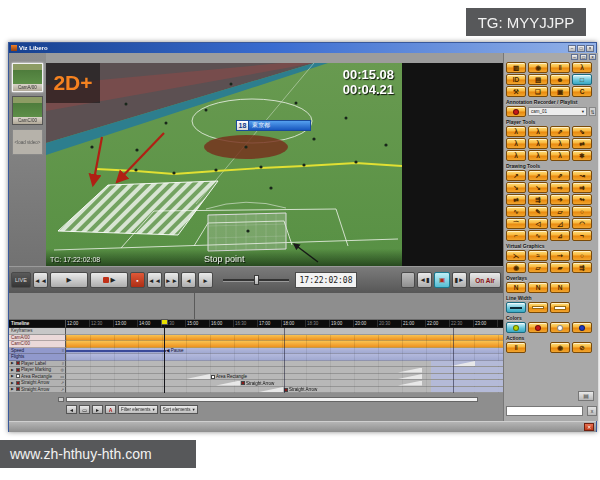  Describe the element at coordinates (592, 112) in the screenshot. I see `annotation-spinner: ⇅` at that location.